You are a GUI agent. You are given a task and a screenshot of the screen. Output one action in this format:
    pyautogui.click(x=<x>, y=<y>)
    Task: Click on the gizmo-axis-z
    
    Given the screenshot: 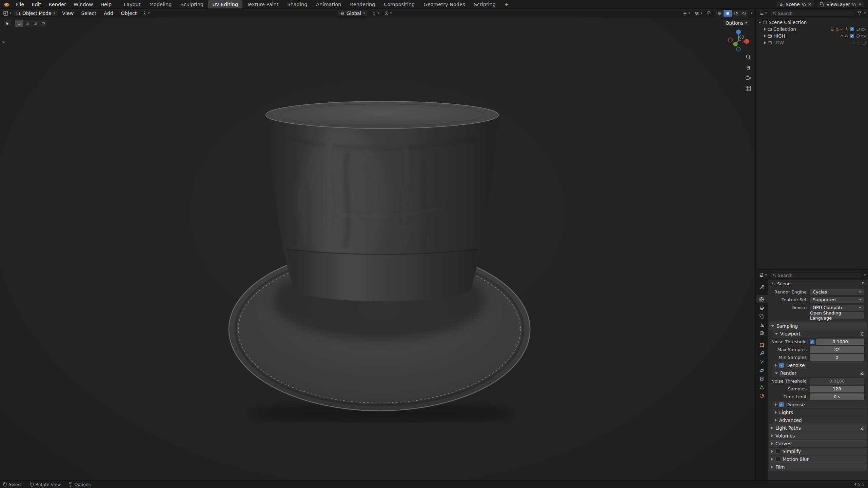 What is the action you would take?
    pyautogui.click(x=738, y=32)
    